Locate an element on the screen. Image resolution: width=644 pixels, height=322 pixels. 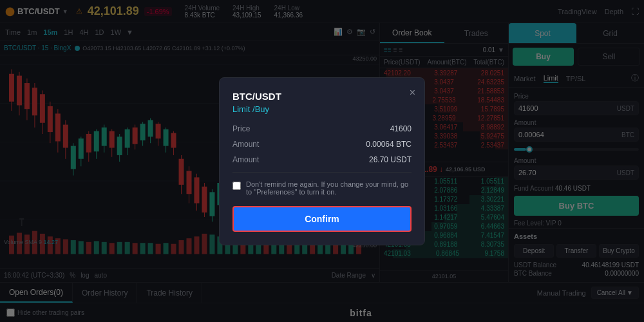
modal-amount-row: Amount 0.00064 BTC is located at coordinates (322, 144).